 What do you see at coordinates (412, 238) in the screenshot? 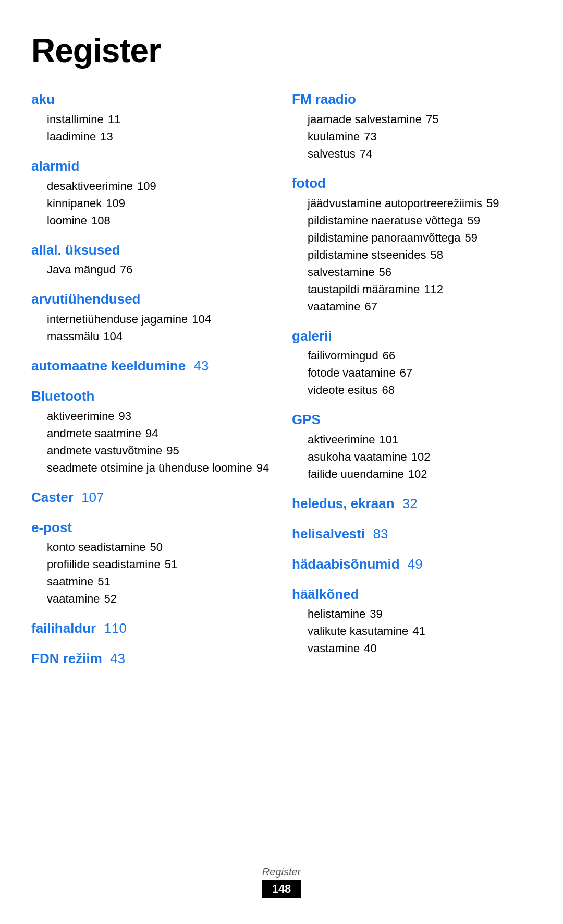
I see `entry-item: pildistamine panoraamvõttega59` at bounding box center [412, 238].